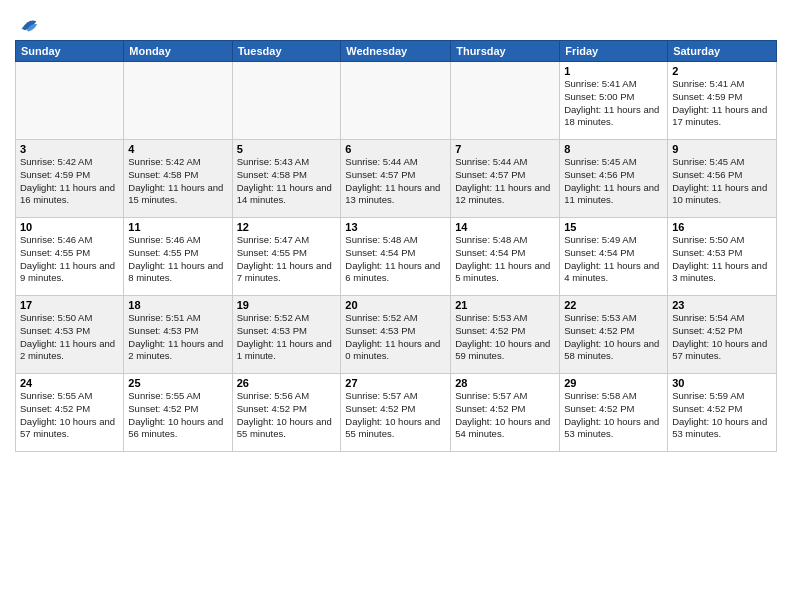 This screenshot has height=612, width=792. Describe the element at coordinates (178, 335) in the screenshot. I see `calendar-cell: 18Sunrise: 5:51 AM Sunset: 4:53 PM Dayli…` at that location.